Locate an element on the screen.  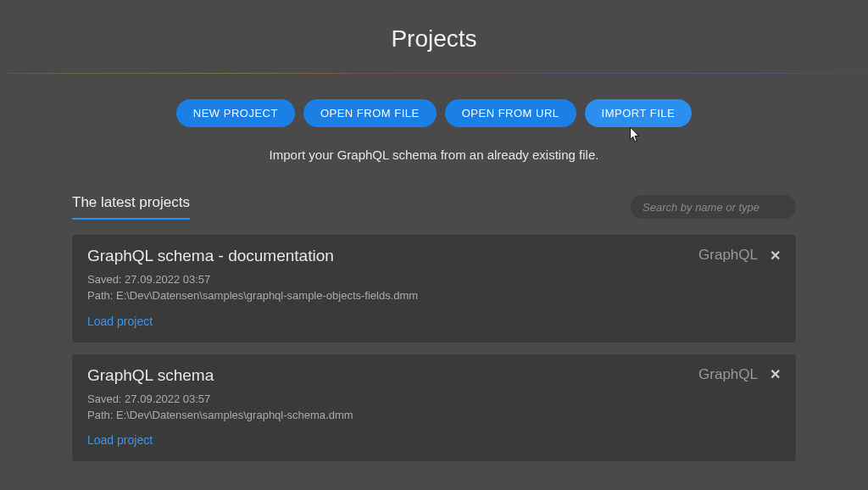
open-from-url-button: OPEN FROM URL is located at coordinates (510, 114).